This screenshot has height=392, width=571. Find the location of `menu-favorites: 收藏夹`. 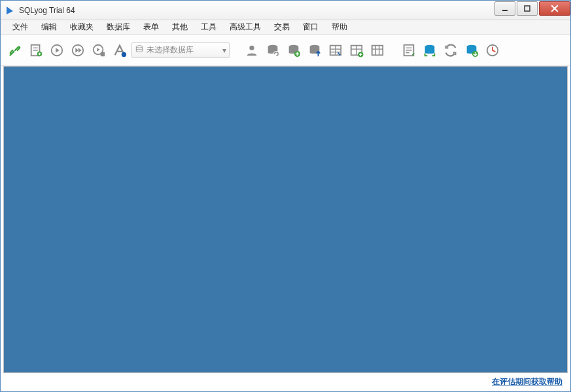

menu-favorites: 收藏夹 is located at coordinates (82, 27).